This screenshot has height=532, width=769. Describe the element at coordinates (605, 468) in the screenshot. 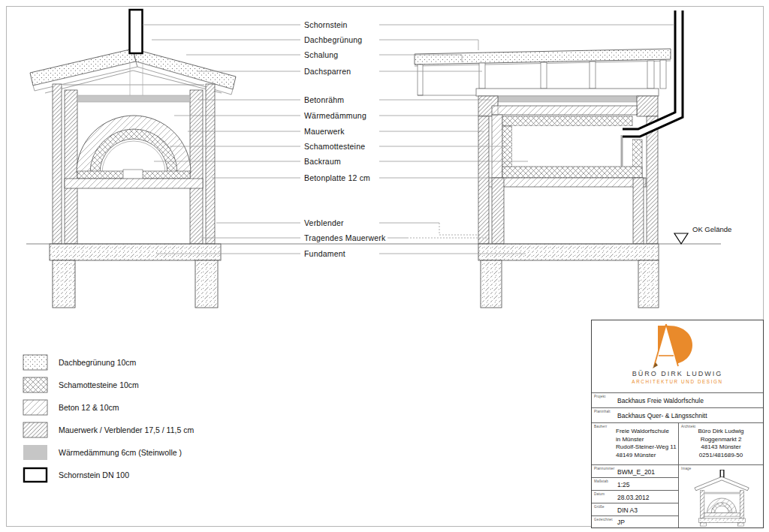

I see `field-label-plannummer: Plannummer` at that location.